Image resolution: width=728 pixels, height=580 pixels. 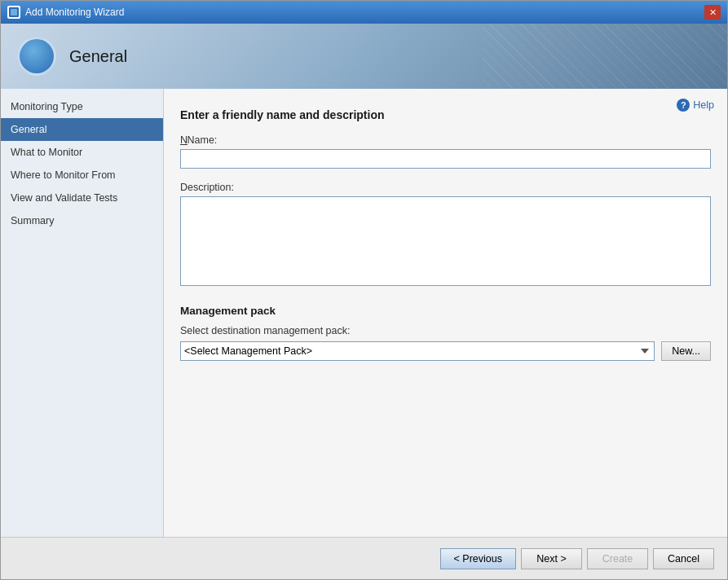 What do you see at coordinates (65, 12) in the screenshot?
I see `title-bar-left: Add Monitoring Wizard` at bounding box center [65, 12].